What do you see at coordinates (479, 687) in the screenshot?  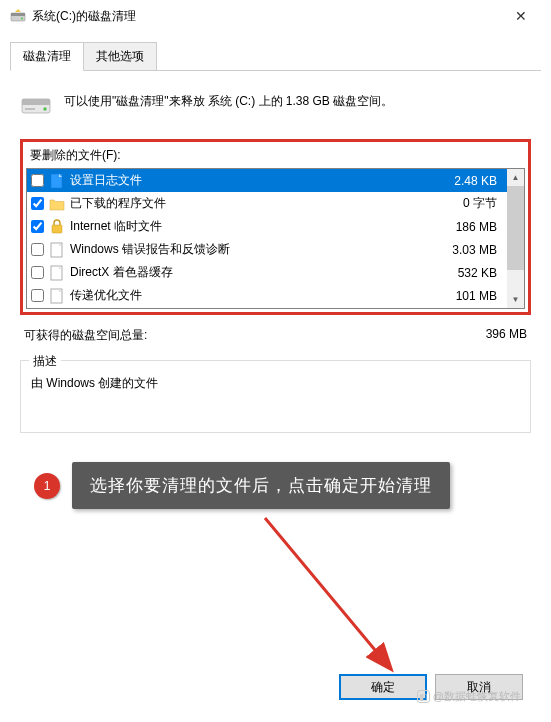 I see `cancel-button: 取消` at bounding box center [479, 687].